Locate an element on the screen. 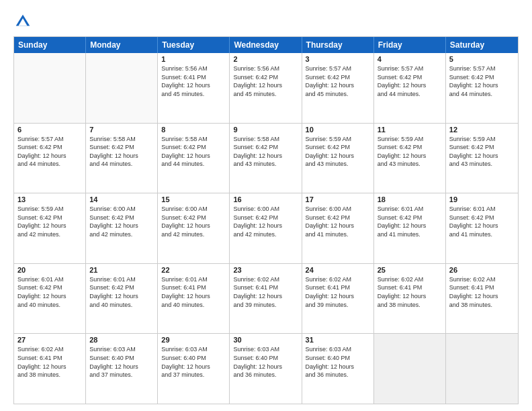  header-day-wednesday: Wednesday is located at coordinates (266, 45).